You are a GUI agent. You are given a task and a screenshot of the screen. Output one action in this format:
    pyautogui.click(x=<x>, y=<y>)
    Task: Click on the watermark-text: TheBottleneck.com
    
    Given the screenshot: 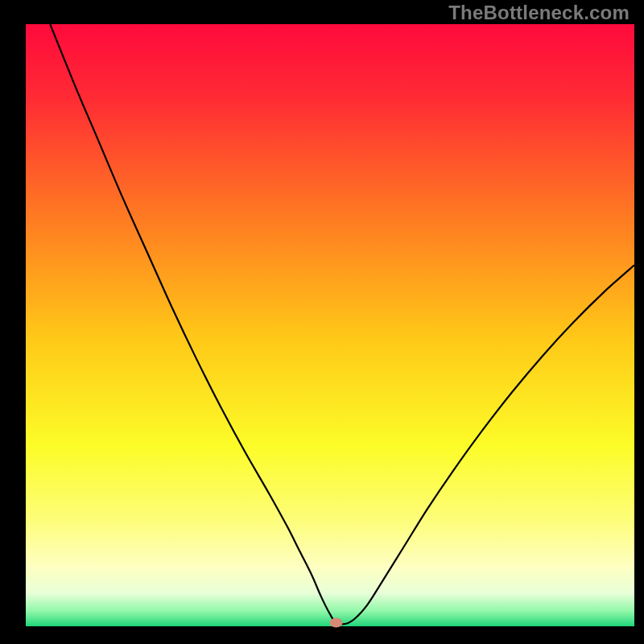 What is the action you would take?
    pyautogui.click(x=539, y=13)
    